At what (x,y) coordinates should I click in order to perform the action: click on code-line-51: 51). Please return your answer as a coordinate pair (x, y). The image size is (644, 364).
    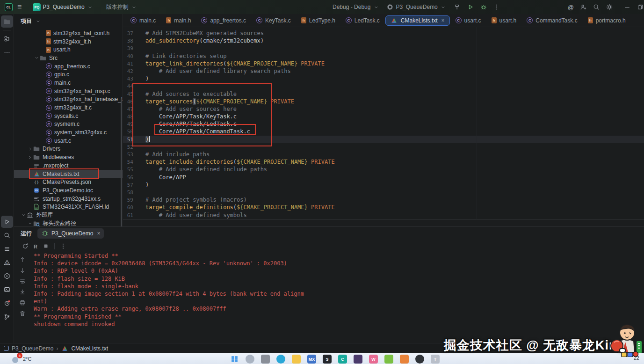
    Looking at the image, I should click on (384, 139).